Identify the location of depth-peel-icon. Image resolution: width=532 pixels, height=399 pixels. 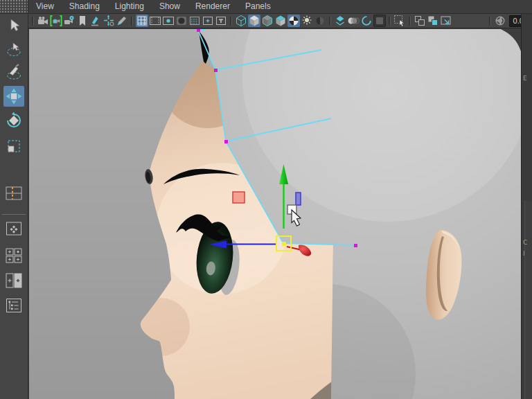
(380, 21).